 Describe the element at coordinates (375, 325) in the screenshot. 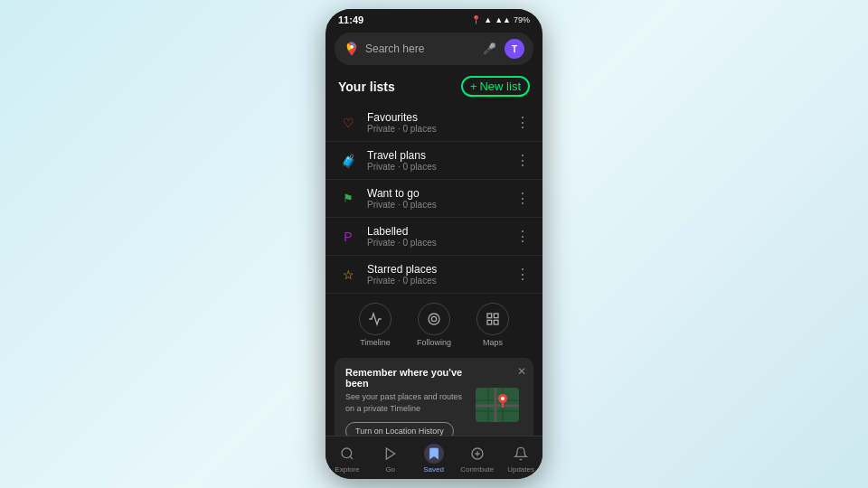

I see `timeline-action: Timeline` at that location.